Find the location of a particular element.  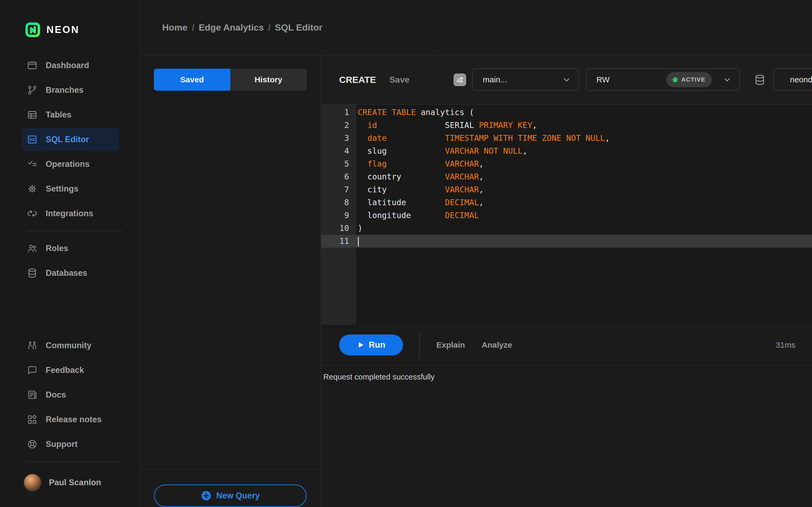

sidebar-item-dashboard: Dashboard is located at coordinates (70, 66).